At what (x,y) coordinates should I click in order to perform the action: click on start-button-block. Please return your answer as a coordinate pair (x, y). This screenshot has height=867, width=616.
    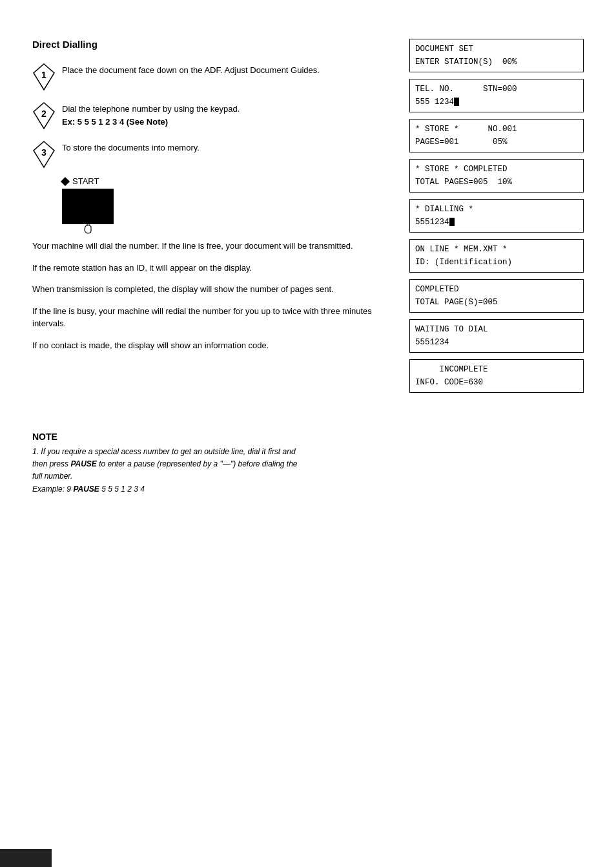
    Looking at the image, I should click on (88, 207).